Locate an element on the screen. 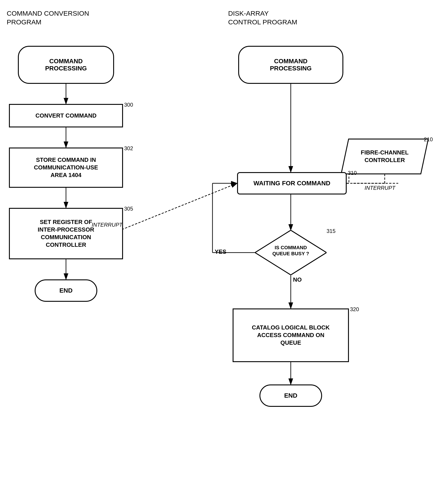 The width and height of the screenshot is (448, 477). ref-210: 210 is located at coordinates (428, 139).